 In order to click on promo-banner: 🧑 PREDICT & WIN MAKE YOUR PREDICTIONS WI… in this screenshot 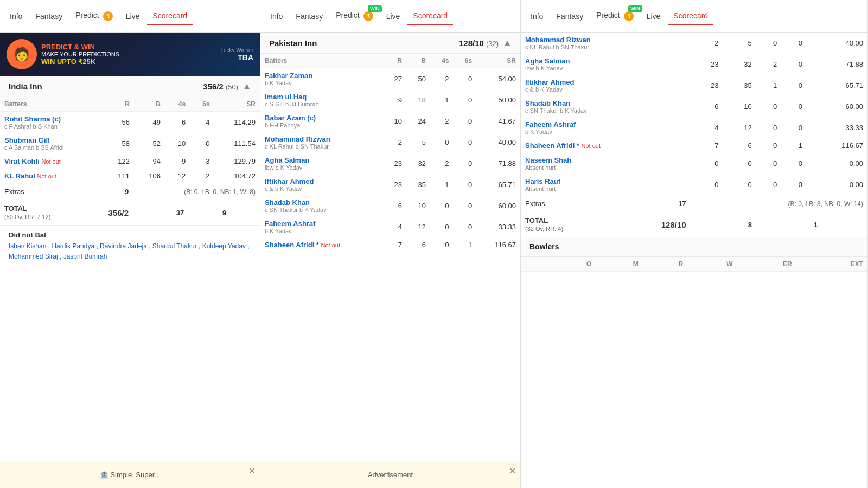, I will do `click(130, 54)`.